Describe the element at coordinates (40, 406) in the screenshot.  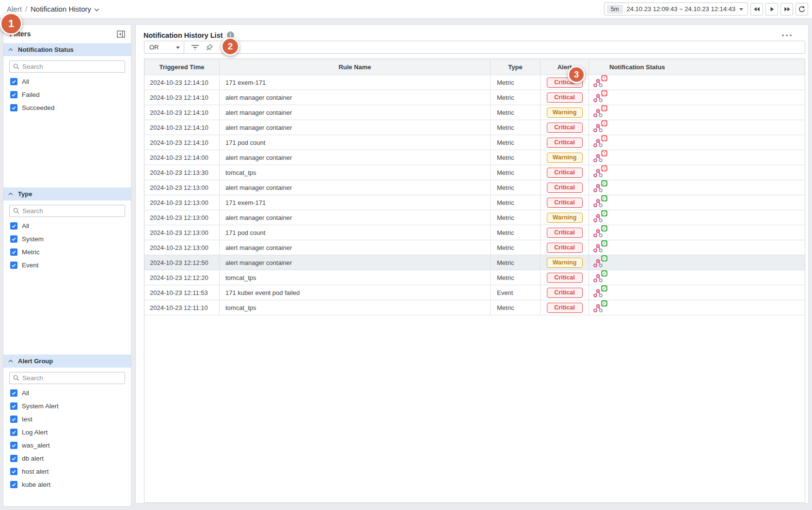
I see `filter-option-label: System Alert` at that location.